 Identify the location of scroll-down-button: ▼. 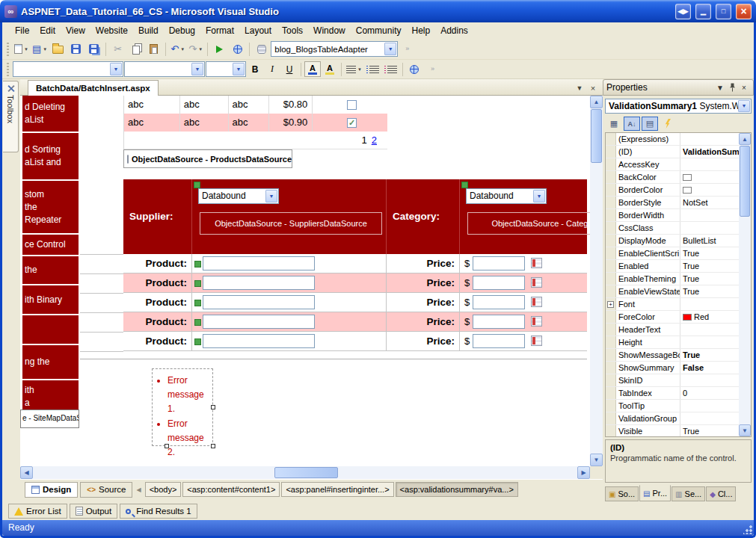
(745, 430).